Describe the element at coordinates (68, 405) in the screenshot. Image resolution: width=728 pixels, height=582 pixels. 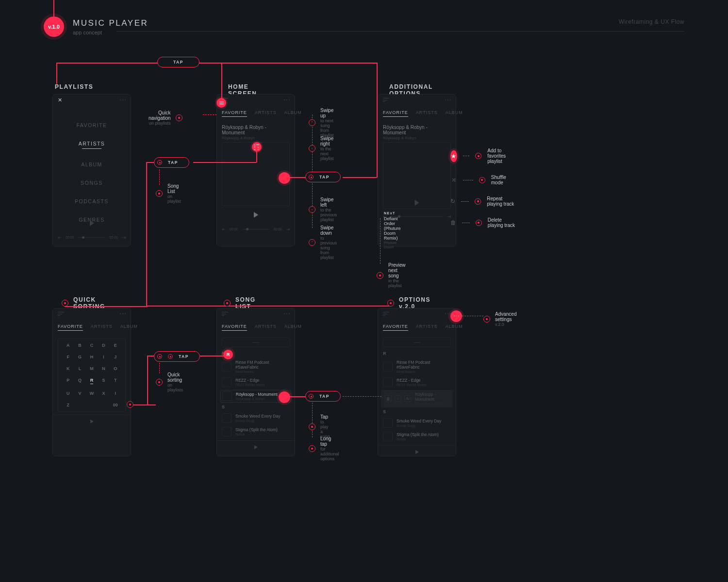
I see `alpha-cell: Z` at that location.